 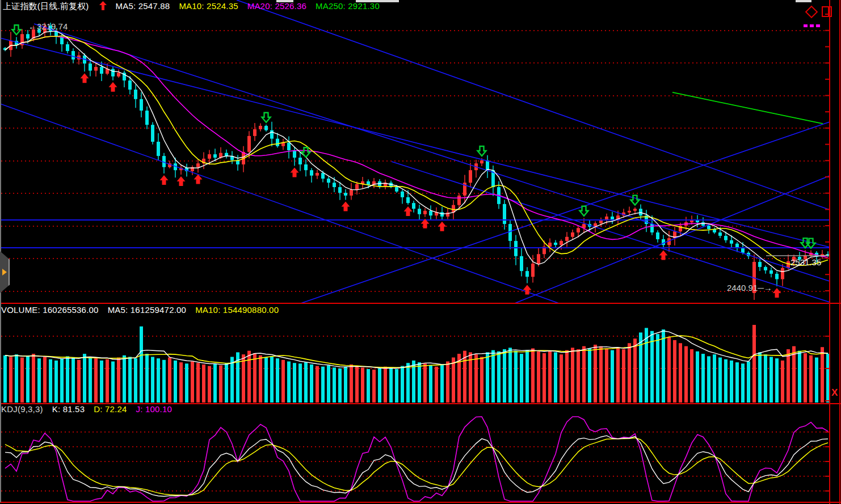 What do you see at coordinates (237, 310) in the screenshot?
I see `volume-ma10-label: MA10: 154490880.00` at bounding box center [237, 310].